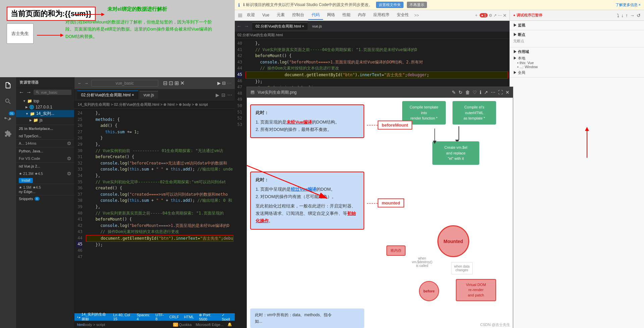 This screenshot has width=644, height=328. Describe the element at coordinates (171, 83) in the screenshot. I see `maximize-btn: ⊡` at that location.